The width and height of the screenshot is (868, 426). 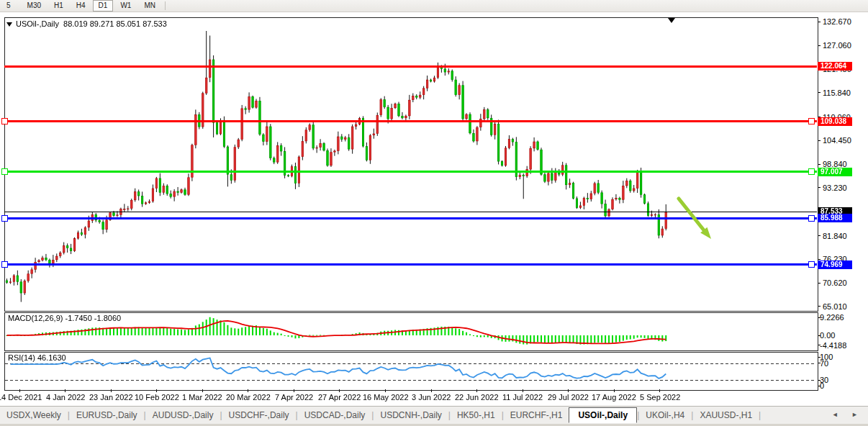 What do you see at coordinates (125, 6) in the screenshot?
I see `timeframe-button-w1: W1` at bounding box center [125, 6].